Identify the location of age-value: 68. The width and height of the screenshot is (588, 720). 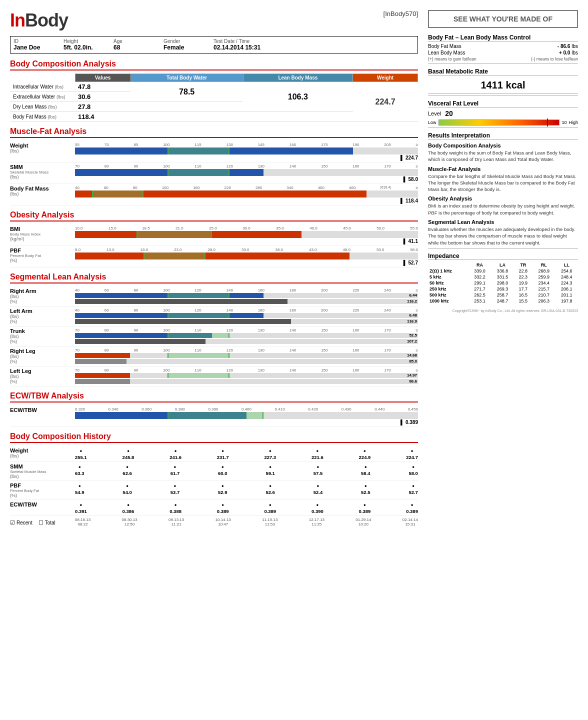
(134, 48).